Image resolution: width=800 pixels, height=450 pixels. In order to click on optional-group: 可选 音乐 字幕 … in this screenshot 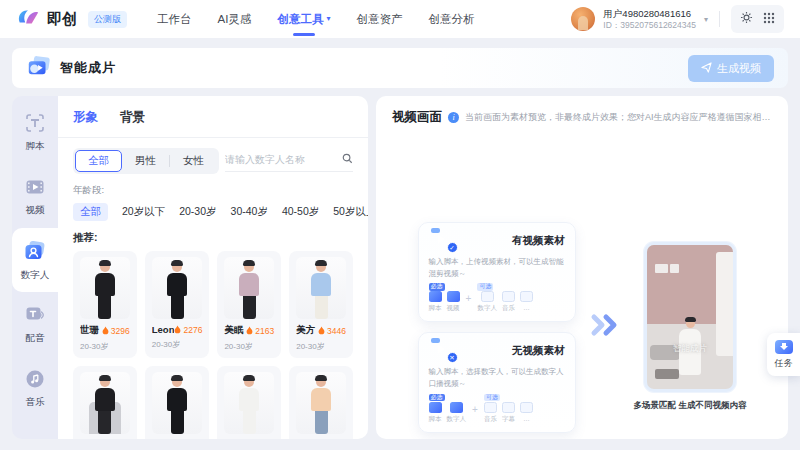, I will do `click(508, 410)`.